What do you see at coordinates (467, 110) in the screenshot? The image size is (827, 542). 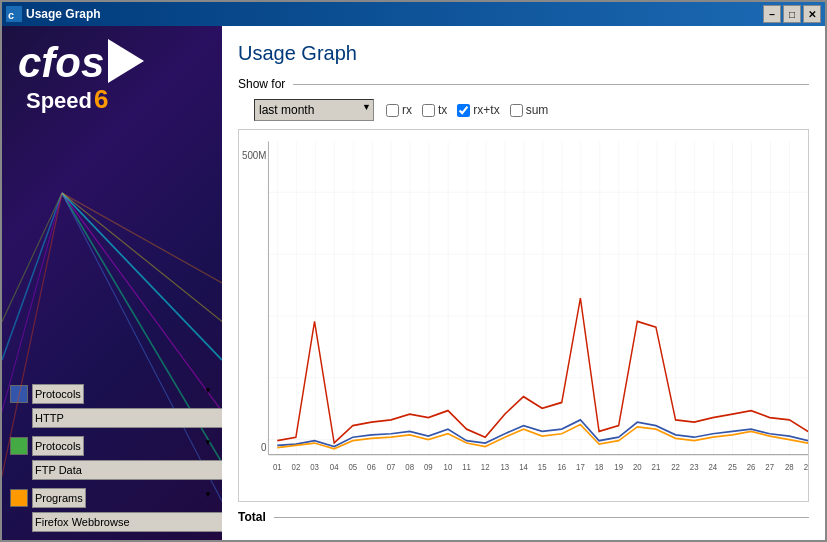 I see `checkbox-group: rx tx rx+tx sum` at bounding box center [467, 110].